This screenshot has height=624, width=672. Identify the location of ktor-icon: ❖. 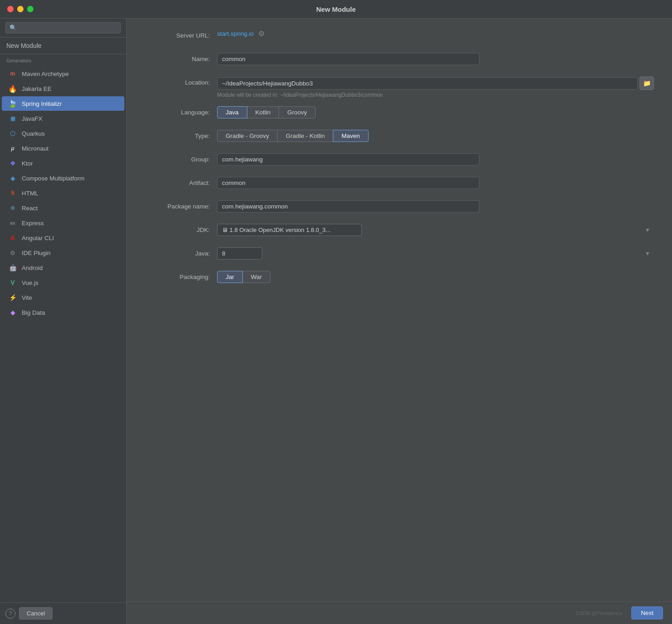
(13, 163).